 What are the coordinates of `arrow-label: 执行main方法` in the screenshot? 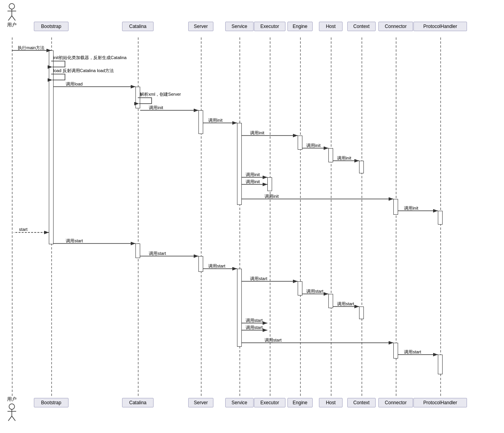 It's located at (31, 48).